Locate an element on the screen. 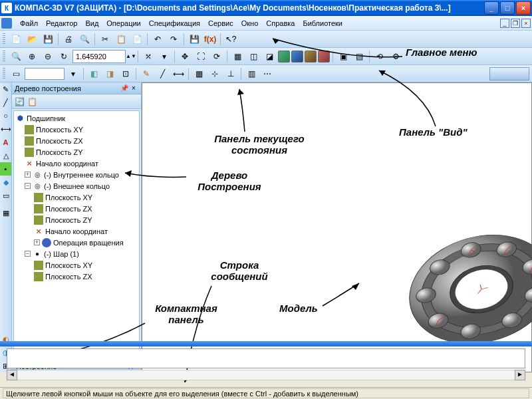 The image size is (532, 399). snap-icon: ⊹ is located at coordinates (215, 74).